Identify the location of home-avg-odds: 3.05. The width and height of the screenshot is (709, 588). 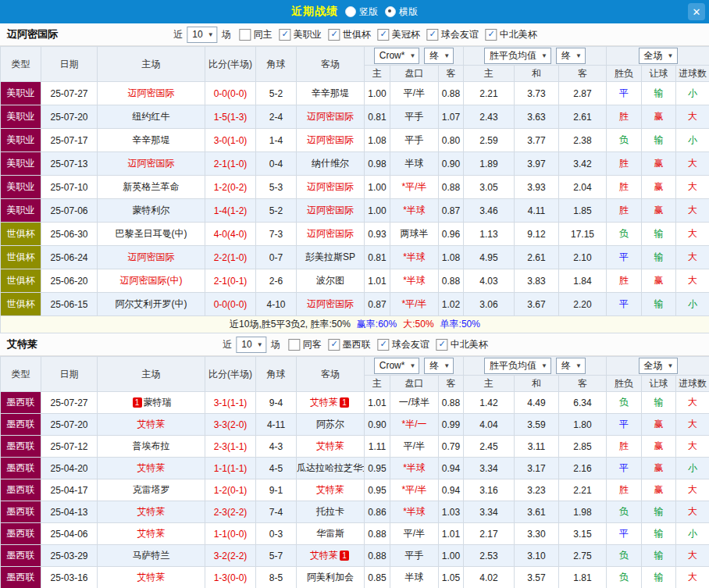
(489, 187).